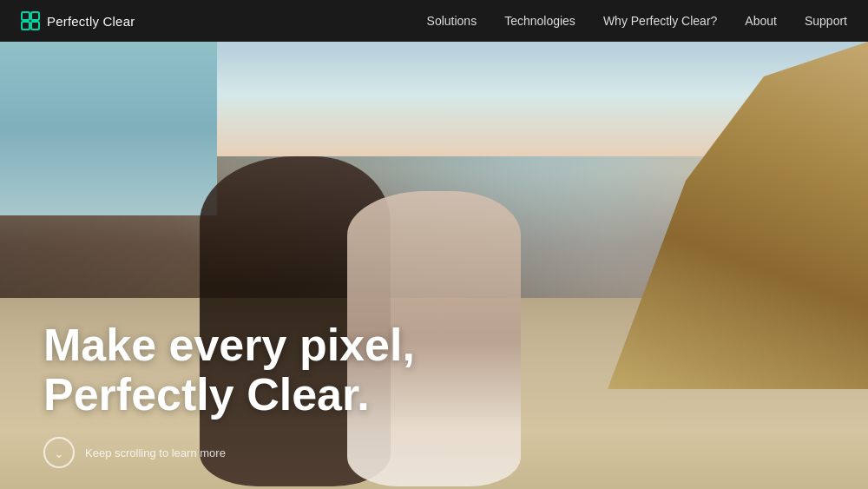 The width and height of the screenshot is (868, 489). I want to click on hero-headline-line2: Perfectly Clear., so click(207, 394).